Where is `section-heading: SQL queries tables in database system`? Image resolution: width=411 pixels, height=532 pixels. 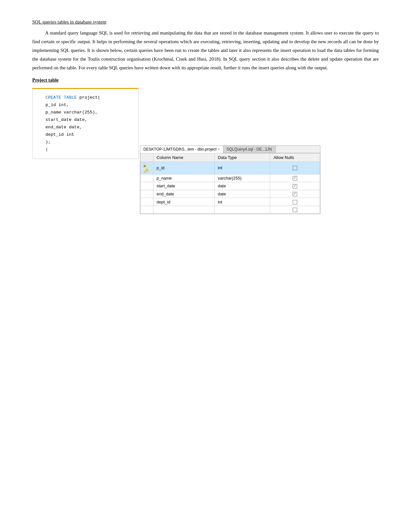 section-heading: SQL queries tables in database system is located at coordinates (206, 22).